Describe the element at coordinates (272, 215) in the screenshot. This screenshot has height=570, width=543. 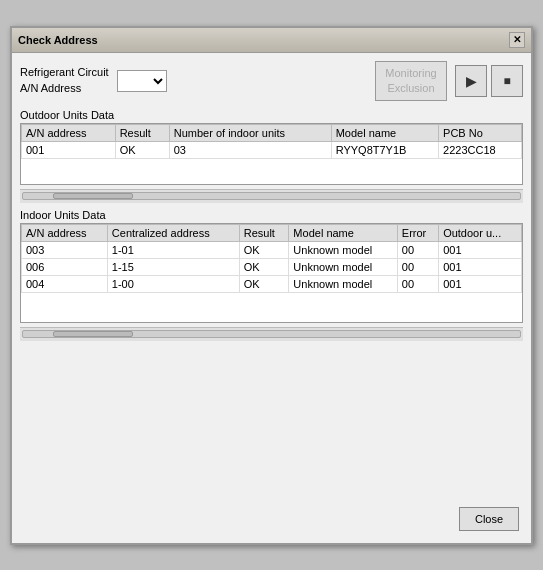
I see `indoor-section-label: Indoor Units Data` at that location.